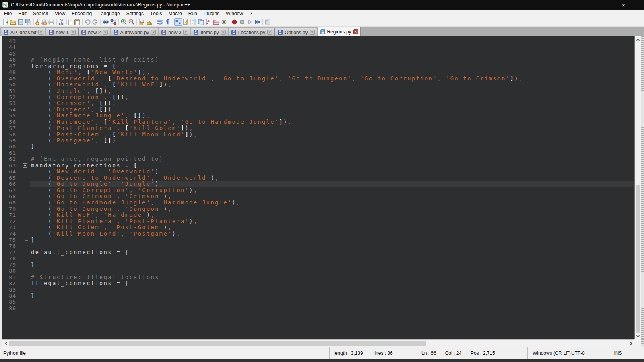 The height and width of the screenshot is (362, 644). Describe the element at coordinates (332, 91) in the screenshot. I see `code-text: ('Jungle', []),` at that location.